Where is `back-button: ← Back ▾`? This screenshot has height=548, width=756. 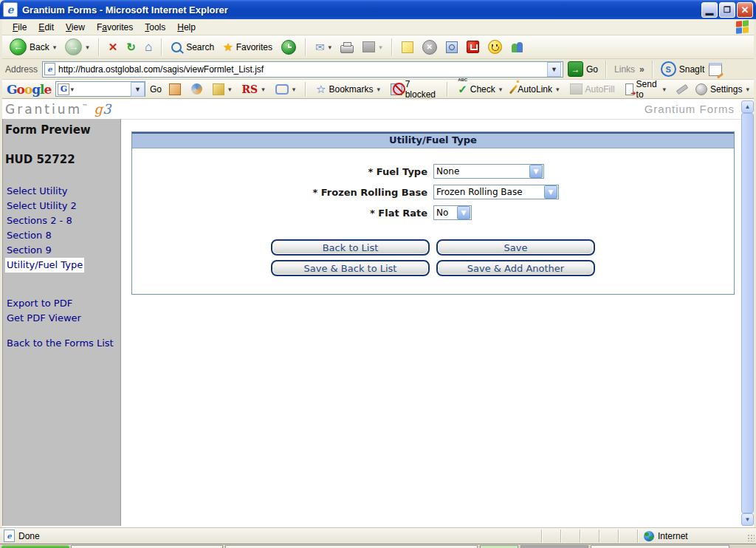 back-button: ← Back ▾ is located at coordinates (32, 47).